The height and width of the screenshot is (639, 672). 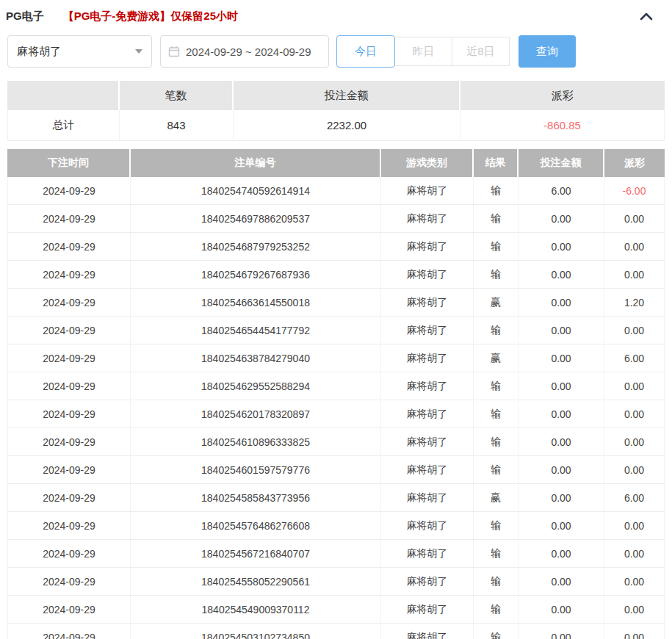 I want to click on game-select: 麻将胡了, so click(x=79, y=51).